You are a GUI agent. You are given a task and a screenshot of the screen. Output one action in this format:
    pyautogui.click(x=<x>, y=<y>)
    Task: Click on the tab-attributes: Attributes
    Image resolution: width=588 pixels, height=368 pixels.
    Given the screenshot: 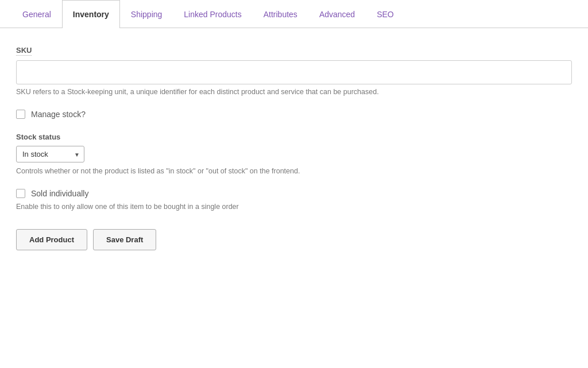 What is the action you would take?
    pyautogui.click(x=280, y=14)
    